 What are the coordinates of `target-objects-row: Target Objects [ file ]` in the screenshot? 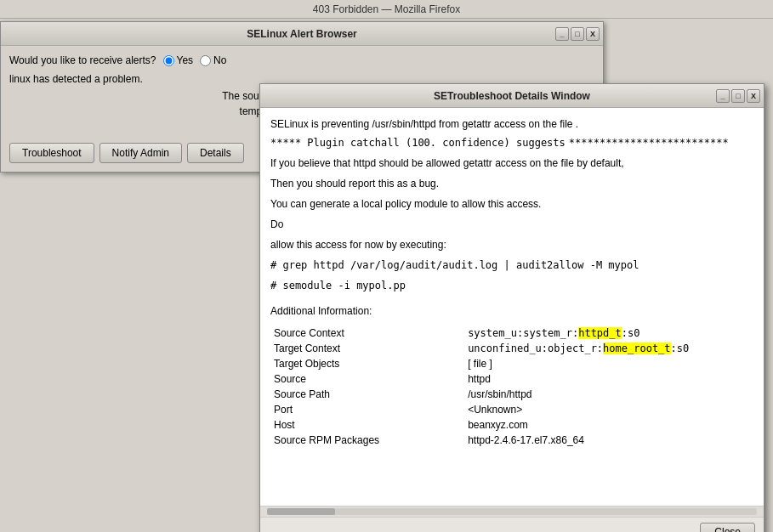 It's located at (512, 364).